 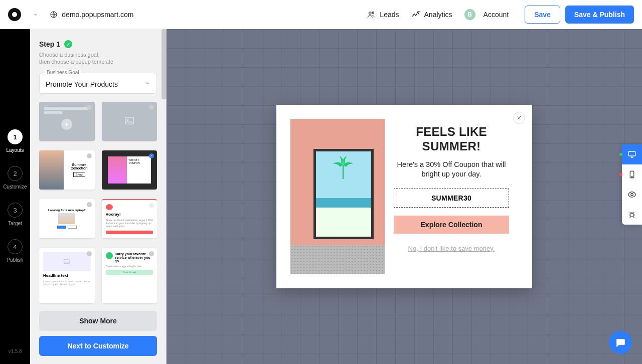 What do you see at coordinates (68, 44) in the screenshot?
I see `check-icon: ✓` at bounding box center [68, 44].